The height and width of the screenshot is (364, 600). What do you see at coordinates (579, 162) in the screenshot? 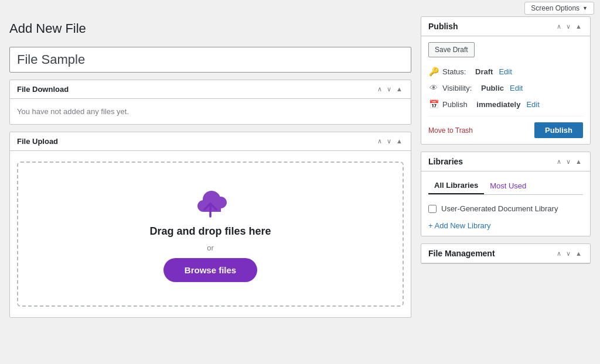
I see `libraries-close-btn: ▲` at bounding box center [579, 162].